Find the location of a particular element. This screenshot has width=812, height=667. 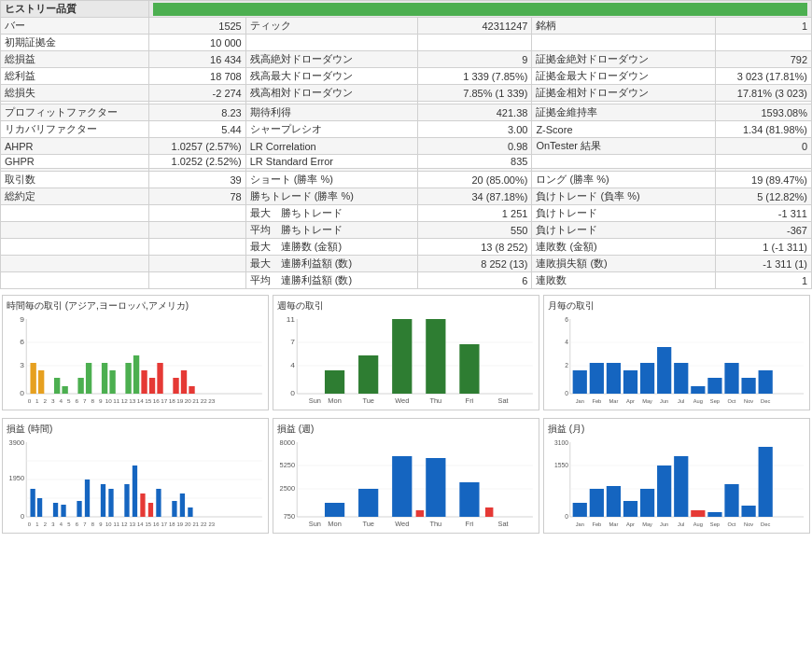

stats-cell: 18 708 is located at coordinates (198, 76).